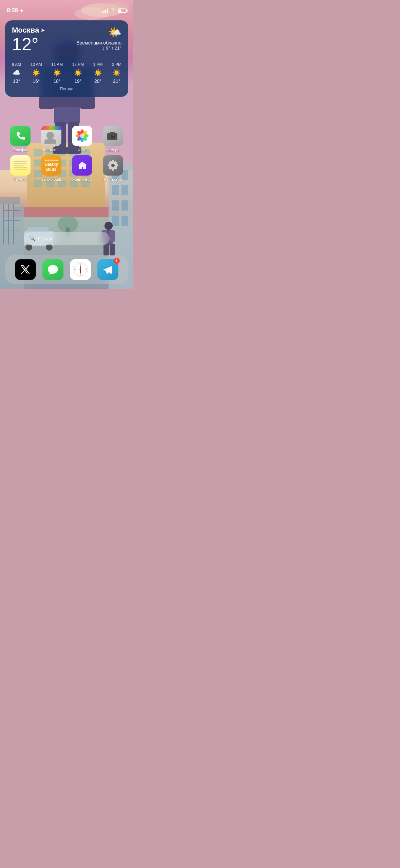  Describe the element at coordinates (66, 155) in the screenshot. I see `app-grid: Телефон Контакты` at that location.